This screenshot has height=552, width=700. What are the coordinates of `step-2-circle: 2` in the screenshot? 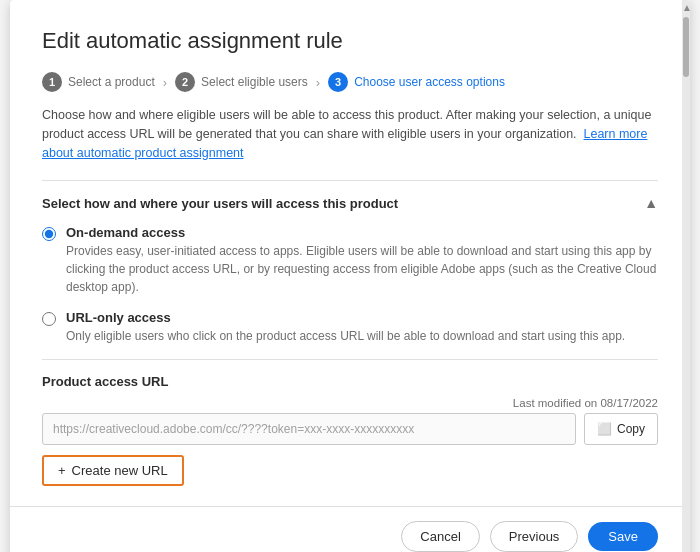 It's located at (185, 82).